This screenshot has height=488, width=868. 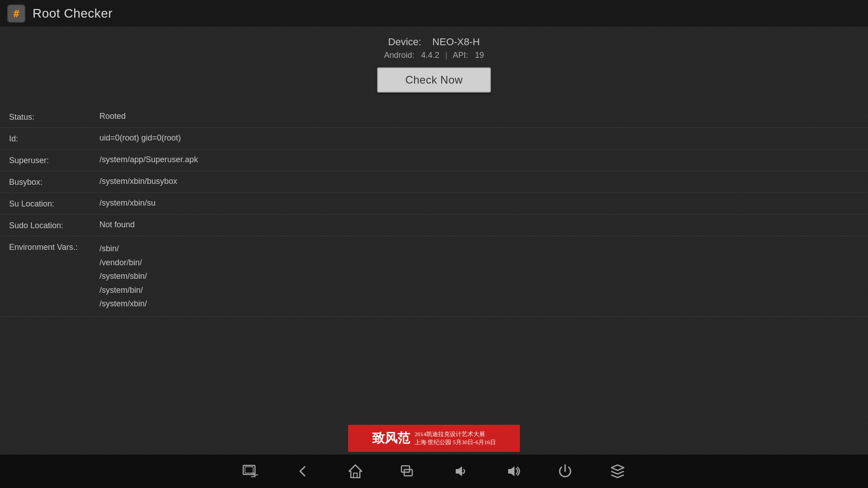 I want to click on superuser-value: /system/app/Superuser.apk, so click(x=479, y=160).